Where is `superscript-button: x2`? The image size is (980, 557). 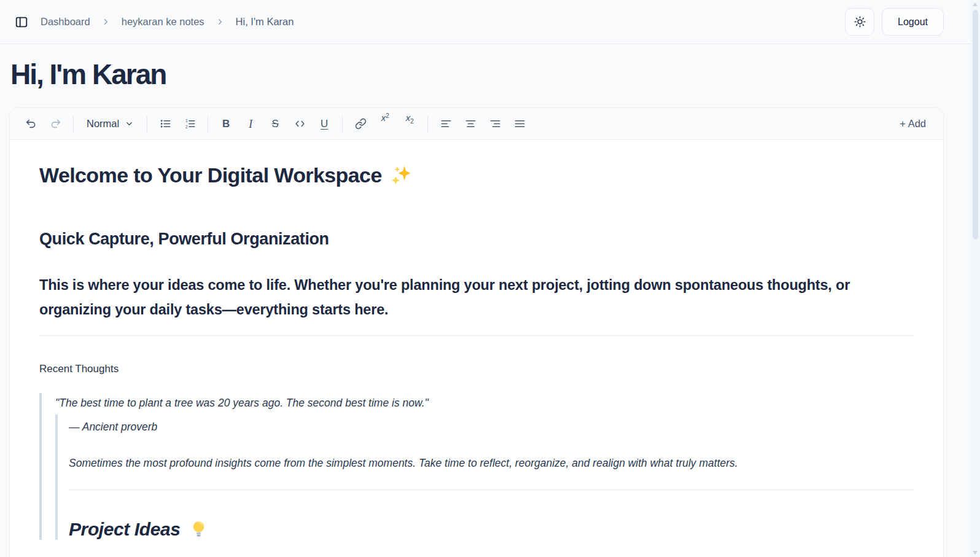 superscript-button: x2 is located at coordinates (385, 124).